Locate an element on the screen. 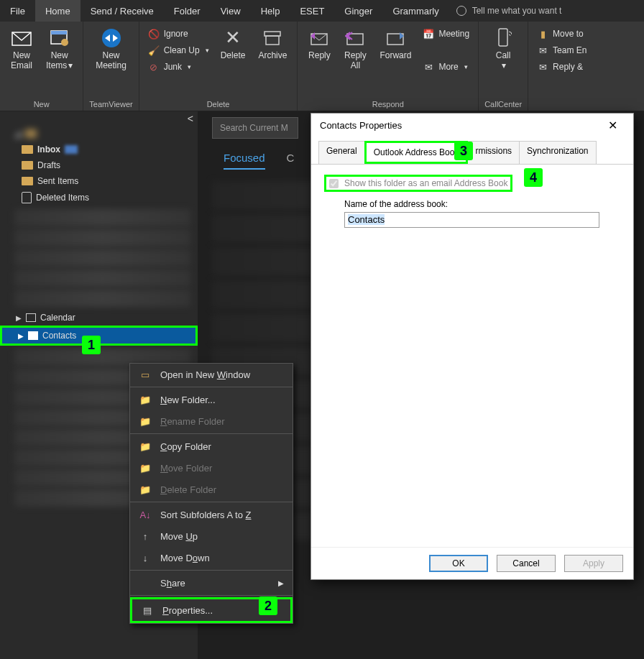 The height and width of the screenshot is (659, 644). menu-rename-folder: 📁Rename Folder is located at coordinates (211, 421).